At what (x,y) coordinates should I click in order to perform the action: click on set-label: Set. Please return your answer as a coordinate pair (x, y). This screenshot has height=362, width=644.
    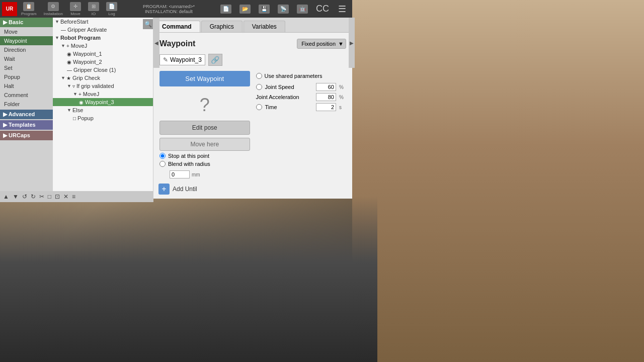
    Looking at the image, I should click on (8, 68).